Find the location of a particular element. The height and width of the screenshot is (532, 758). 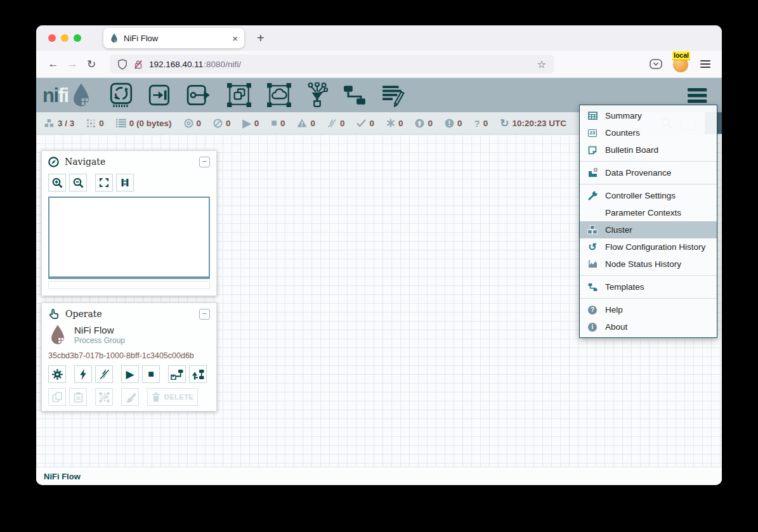

copy-button is located at coordinates (57, 397).